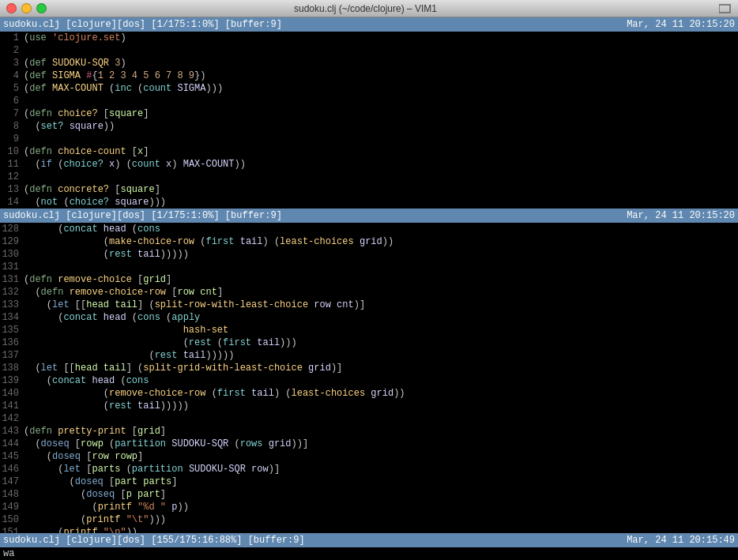 This screenshot has height=560, width=738. Describe the element at coordinates (681, 540) in the screenshot. I see `bottom-status-right: Mar, 24 11 20:15:49` at that location.